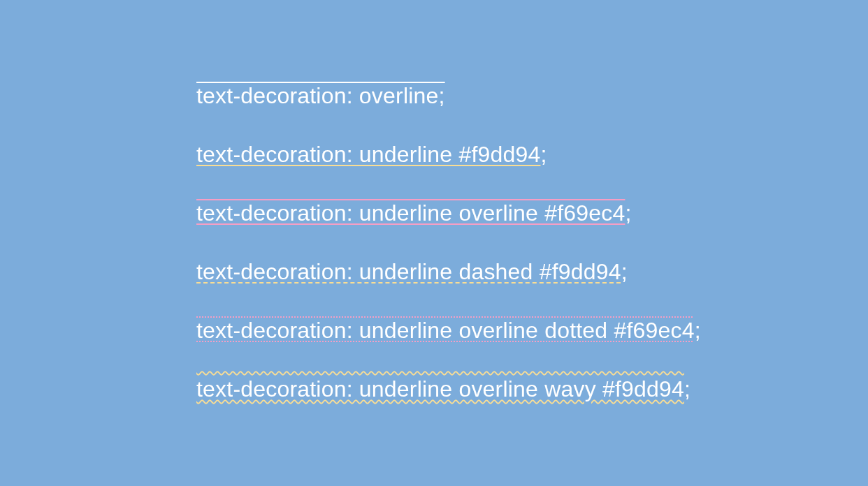  Describe the element at coordinates (411, 213) in the screenshot. I see `example-text: text-decoration: underline overline #f69…` at that location.